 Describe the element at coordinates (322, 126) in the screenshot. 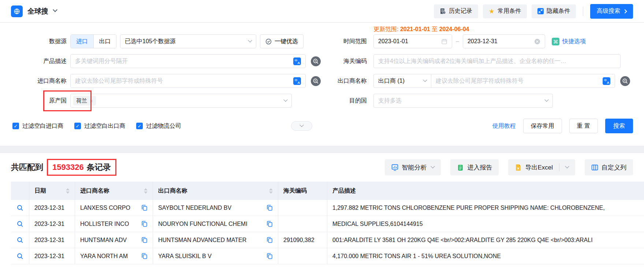

I see `filter-row: ✓ 过滤空白进口商 ✓ 过滤空白出口商 ✓ 过滤物流公司 使用教程 保存常用 重…` at that location.